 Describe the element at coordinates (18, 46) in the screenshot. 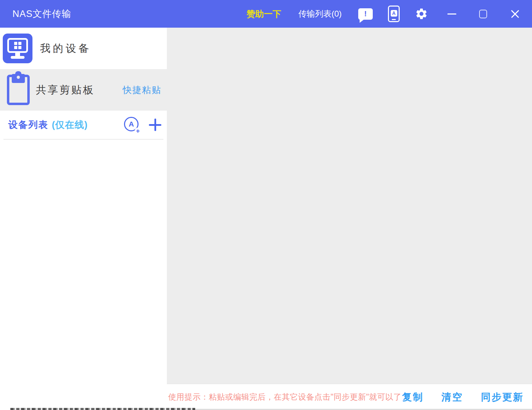

I see `windows-logo-icon` at that location.